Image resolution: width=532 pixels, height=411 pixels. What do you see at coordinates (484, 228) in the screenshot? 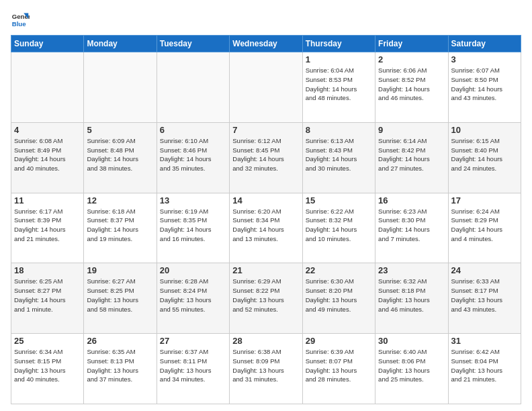
I see `calendar-cell: 17Sunrise: 6:24 AMSunset: 8:29 PMDayligh…` at bounding box center [484, 228].